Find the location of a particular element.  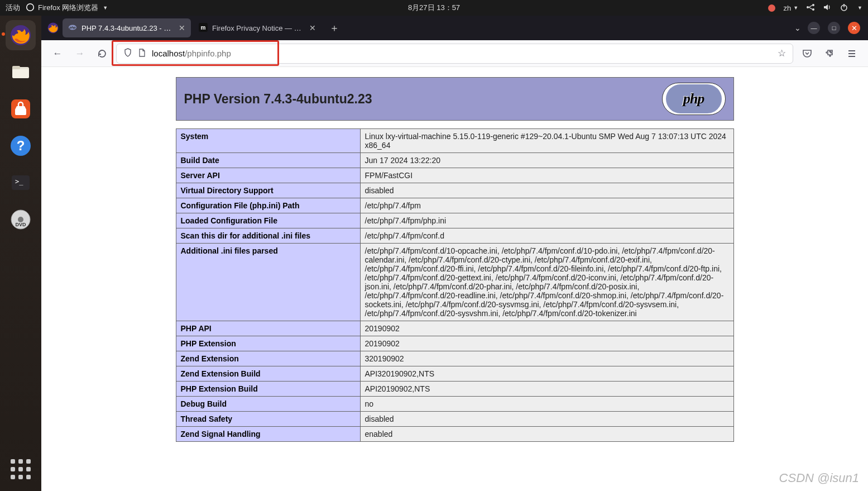

tab-favicon-icon: m is located at coordinates (203, 28).